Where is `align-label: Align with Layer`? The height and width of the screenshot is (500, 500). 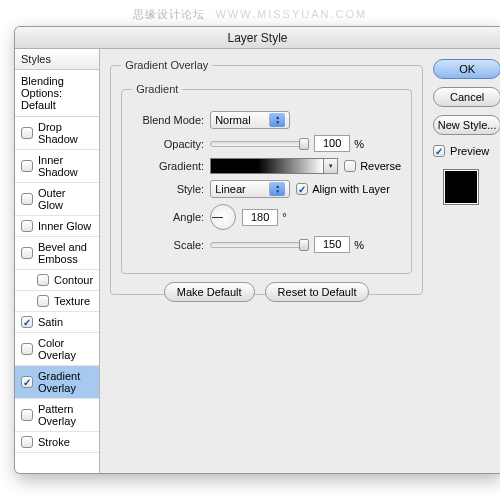 align-label: Align with Layer is located at coordinates (351, 189).